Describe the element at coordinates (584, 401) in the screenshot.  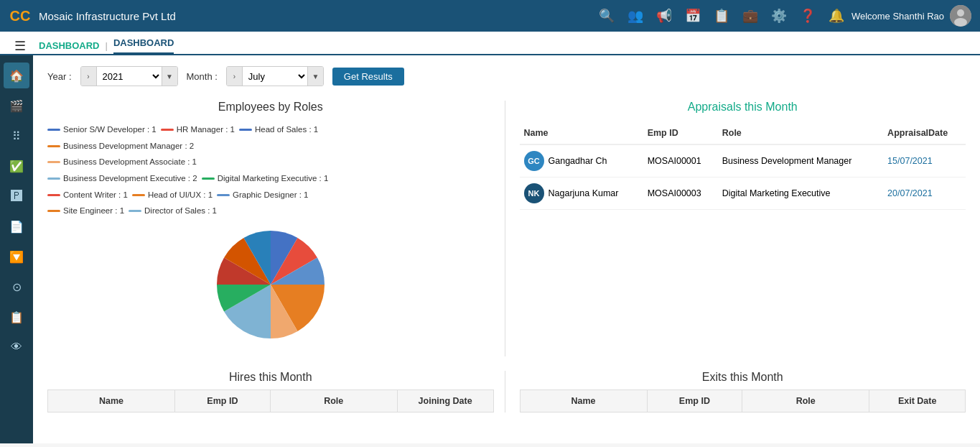
I see `exits-col-name: Name` at that location.